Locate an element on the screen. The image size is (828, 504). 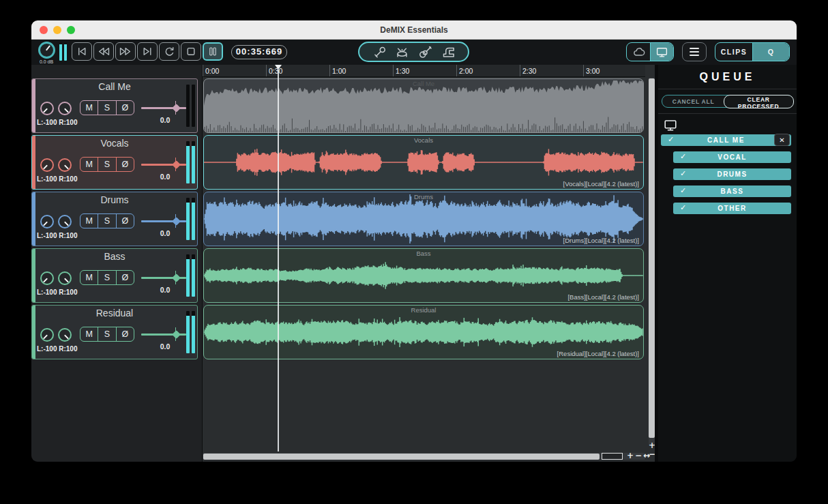
skip-to-end-button is located at coordinates (147, 52).